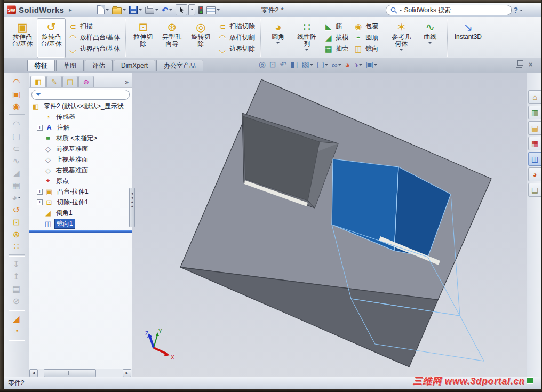 The width and height of the screenshot is (542, 392). I want to click on extruded-boss-base-button: ▣ 拉伸凸 台/基体, so click(22, 38).